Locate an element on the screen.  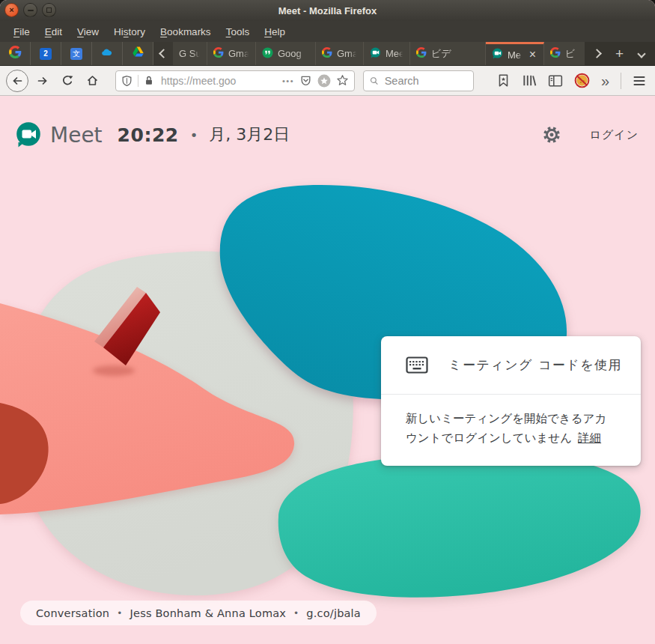
hamburger-menu-icon is located at coordinates (639, 81).